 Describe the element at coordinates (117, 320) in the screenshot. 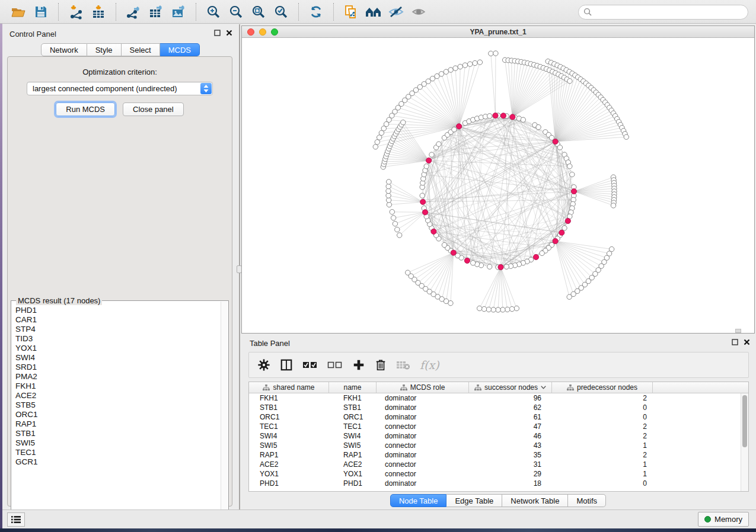

I see `mcds-result-item: CAR1` at that location.